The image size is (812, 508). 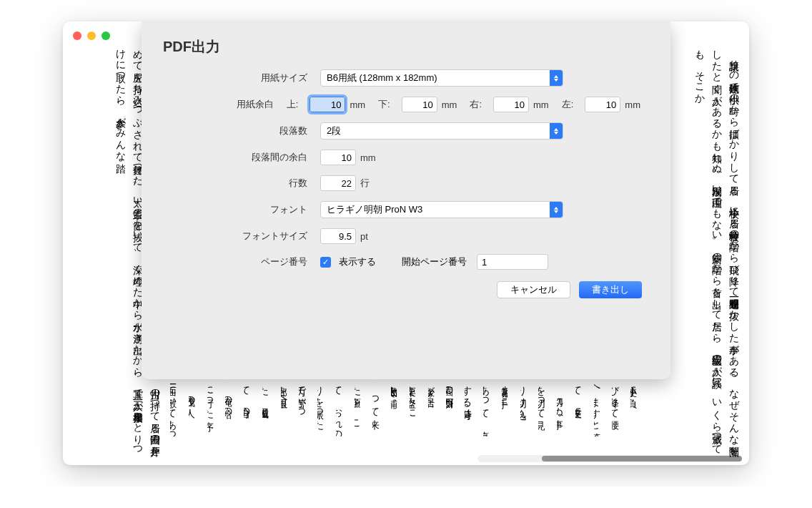 What do you see at coordinates (406, 47) in the screenshot?
I see `dialog-title: PDF出力` at bounding box center [406, 47].